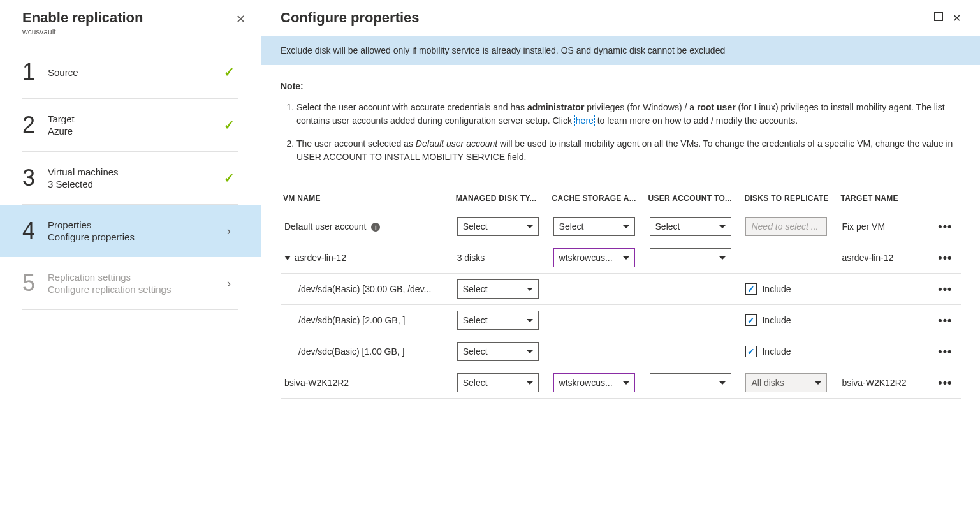  What do you see at coordinates (786, 226) in the screenshot?
I see `disks-replicate-select: Need to select ...` at bounding box center [786, 226].